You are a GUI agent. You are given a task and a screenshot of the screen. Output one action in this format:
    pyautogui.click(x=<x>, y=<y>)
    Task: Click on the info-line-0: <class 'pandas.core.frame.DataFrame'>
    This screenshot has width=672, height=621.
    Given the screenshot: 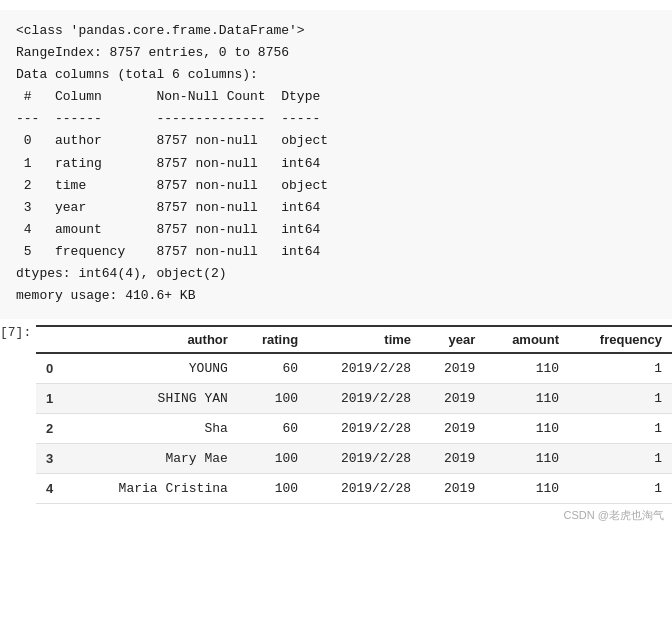 What is the action you would take?
    pyautogui.click(x=336, y=31)
    